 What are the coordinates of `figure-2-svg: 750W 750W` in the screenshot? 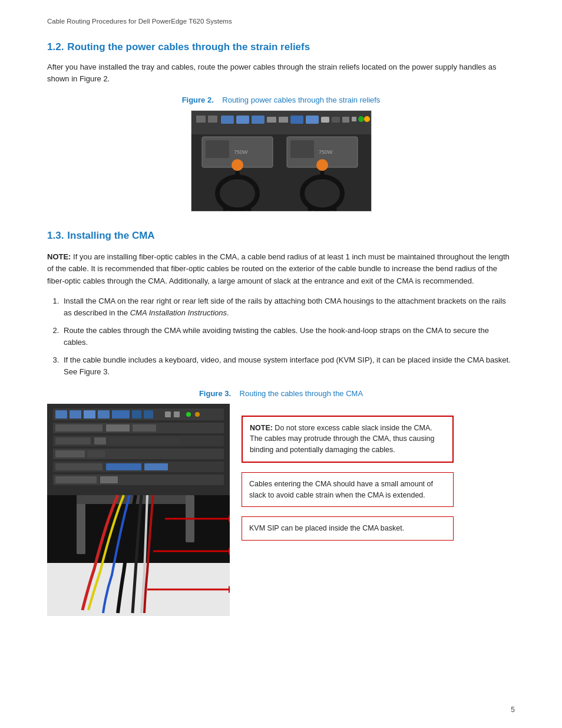 It's located at (282, 161).